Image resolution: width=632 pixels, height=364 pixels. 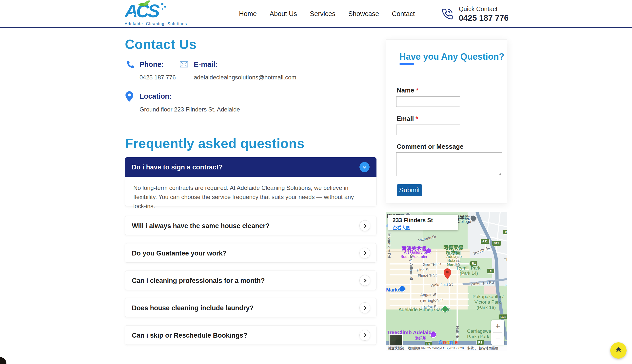 I want to click on phone-label: Phone:, so click(x=152, y=64).